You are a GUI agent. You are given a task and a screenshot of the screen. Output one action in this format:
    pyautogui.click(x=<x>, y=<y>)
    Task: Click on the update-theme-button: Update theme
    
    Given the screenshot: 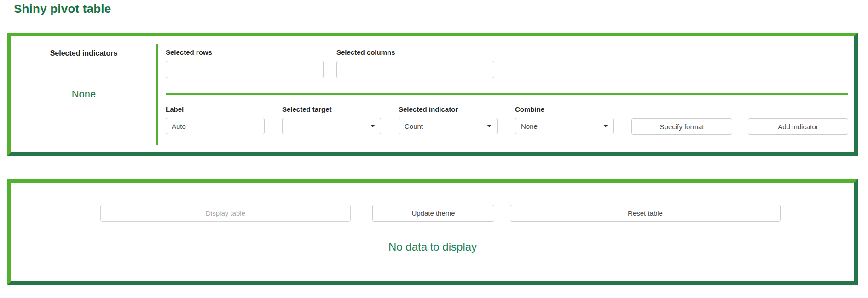 What is the action you would take?
    pyautogui.click(x=434, y=213)
    